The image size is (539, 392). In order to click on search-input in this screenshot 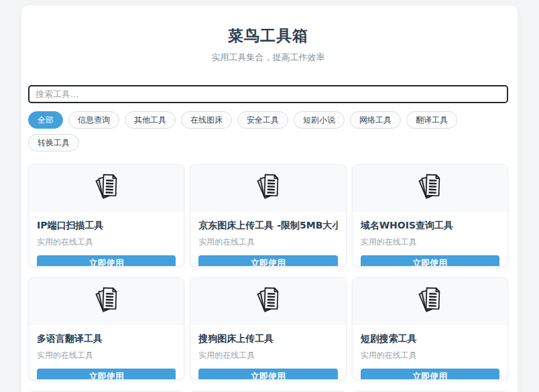, I will do `click(268, 94)`.